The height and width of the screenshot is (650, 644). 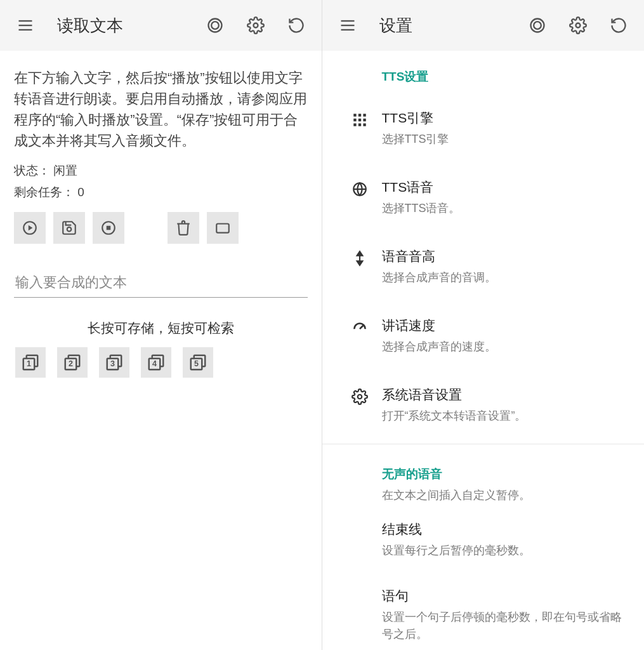 I want to click on play-button, so click(x=30, y=228).